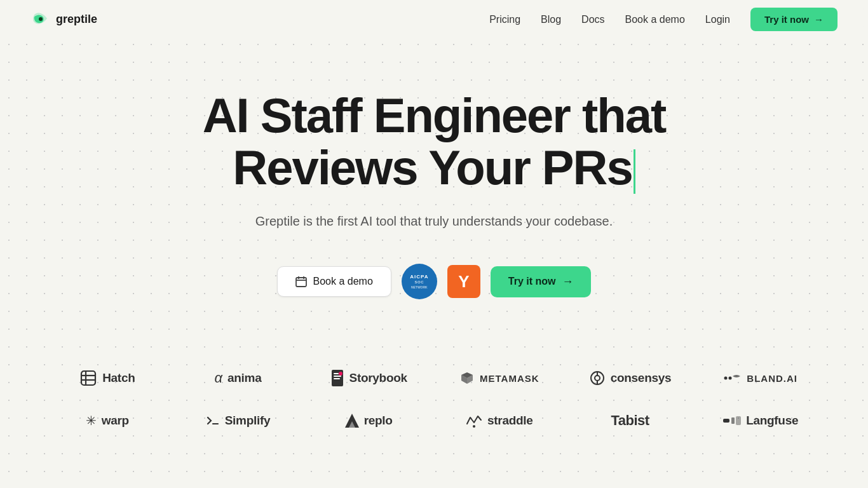  Describe the element at coordinates (761, 378) in the screenshot. I see `logo-blandai: BLAND.AI` at that location.